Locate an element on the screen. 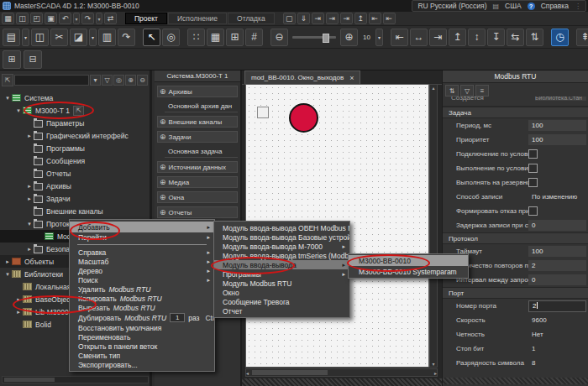  submenu-item-7: Модуль Modbus RTU is located at coordinates (282, 284).